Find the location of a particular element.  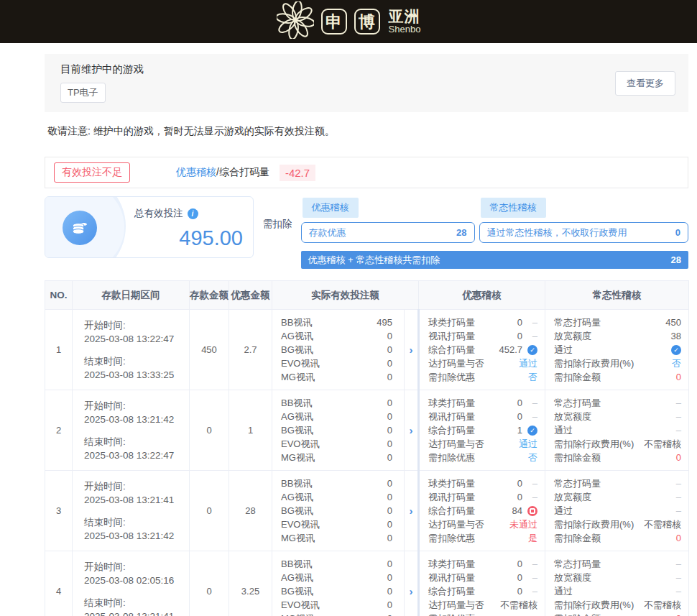

turnover-deficit-value: -42.7 is located at coordinates (297, 173).